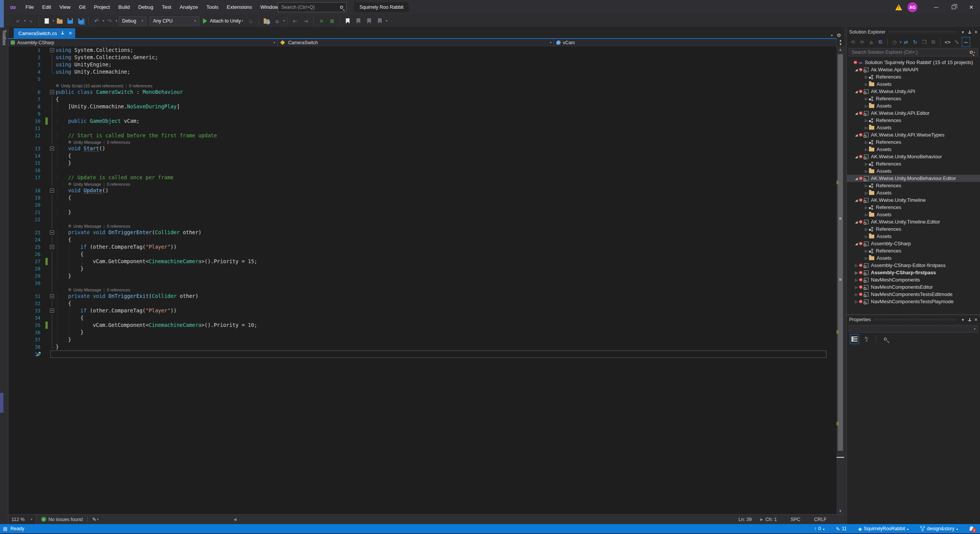 This screenshot has height=534, width=980. Describe the element at coordinates (416, 43) in the screenshot. I see `breadcrumb-type-dropdown: CameraSwitch ▾` at that location.